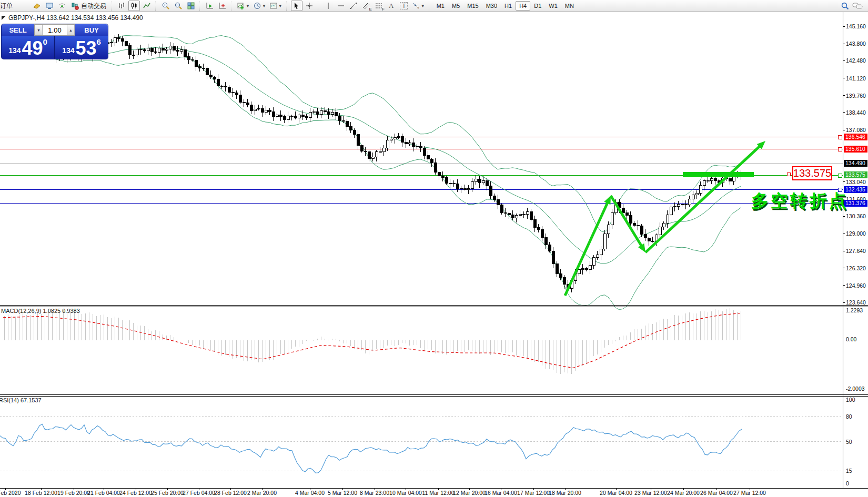  Describe the element at coordinates (857, 6) in the screenshot. I see `chat-button` at that location.